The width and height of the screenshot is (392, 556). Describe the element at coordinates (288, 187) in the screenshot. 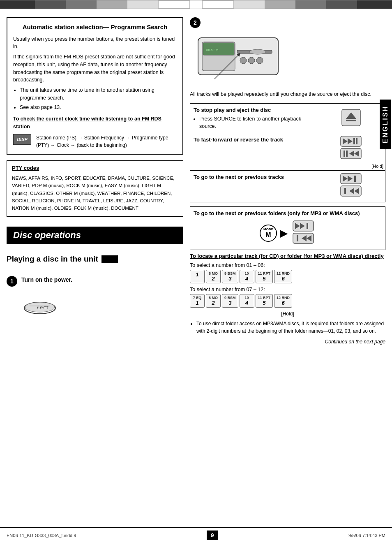

I see `op-row-nextprev: To go to the next or previous tracks` at that location.